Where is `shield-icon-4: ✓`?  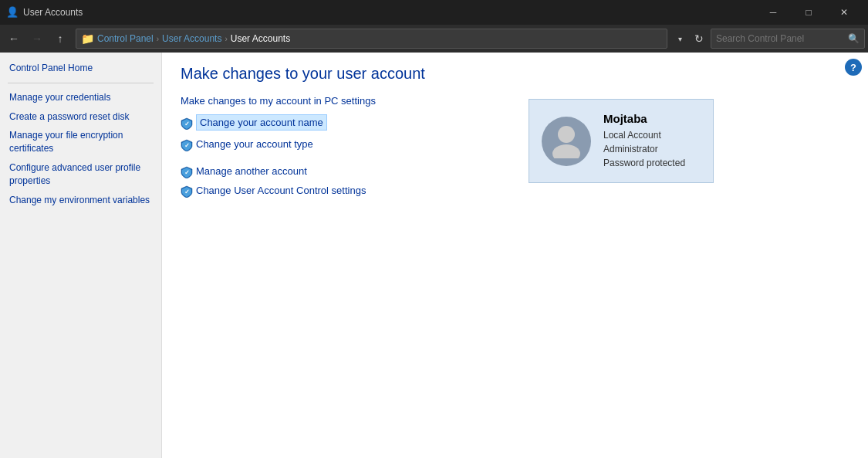
shield-icon-4: ✓ is located at coordinates (187, 192).